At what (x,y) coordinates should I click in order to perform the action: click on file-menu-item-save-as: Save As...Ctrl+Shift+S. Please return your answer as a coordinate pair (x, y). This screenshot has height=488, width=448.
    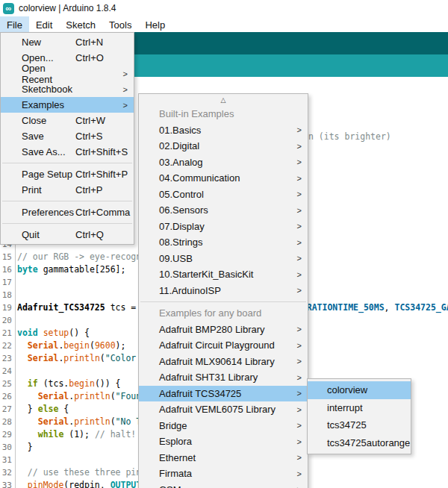
    Looking at the image, I should click on (67, 152).